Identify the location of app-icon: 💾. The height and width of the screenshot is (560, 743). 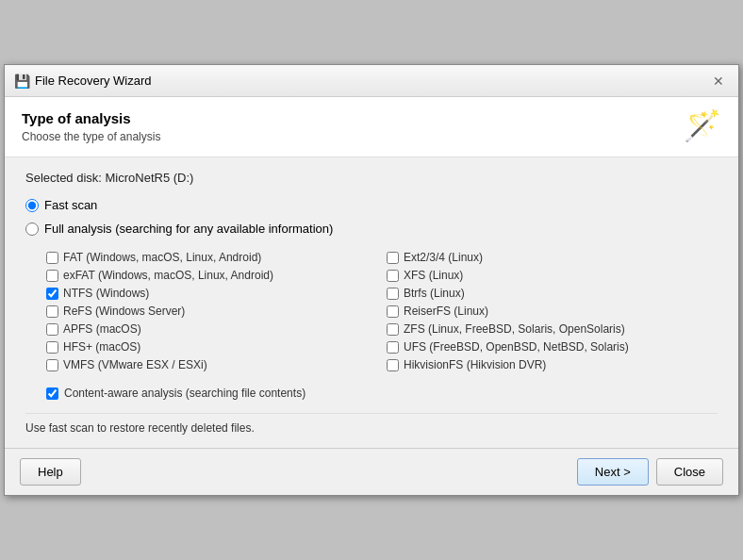
(22, 81).